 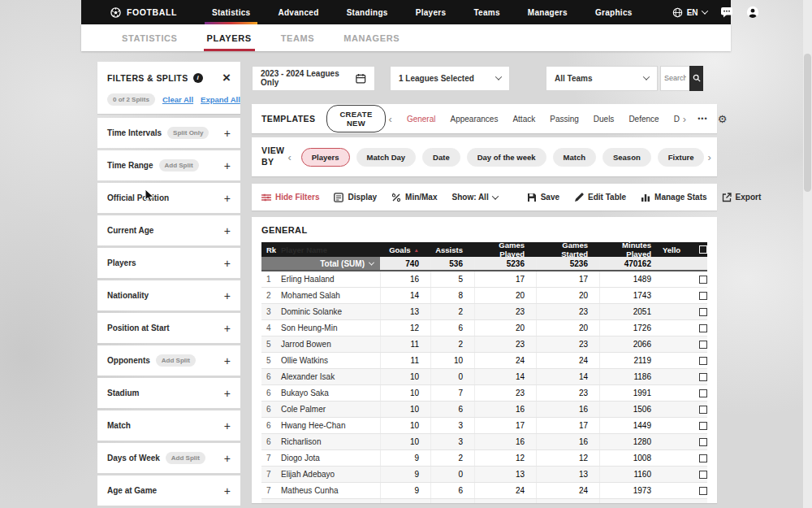 I want to click on filter-item: Players, so click(x=169, y=263).